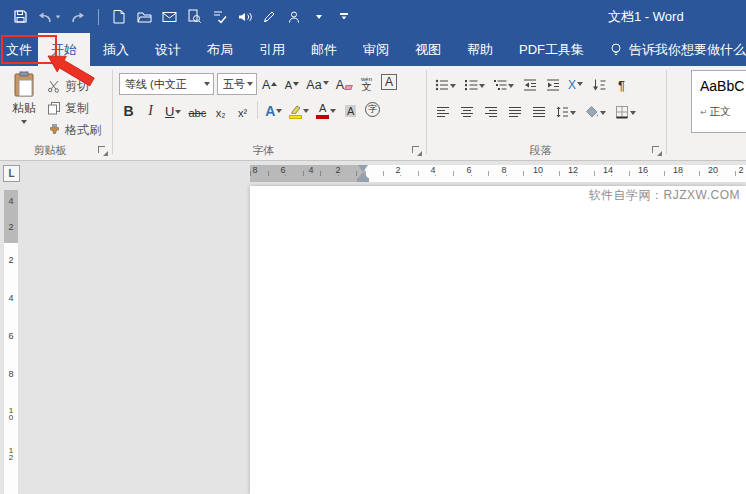 This screenshot has width=746, height=494. I want to click on font-dialog-launcher-icon, so click(417, 151).